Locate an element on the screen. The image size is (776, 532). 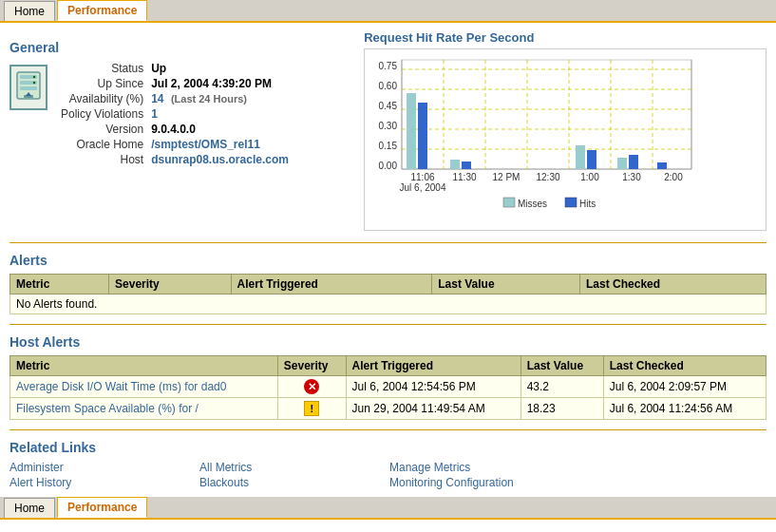
svg-text: 11:30 is located at coordinates (465, 177).